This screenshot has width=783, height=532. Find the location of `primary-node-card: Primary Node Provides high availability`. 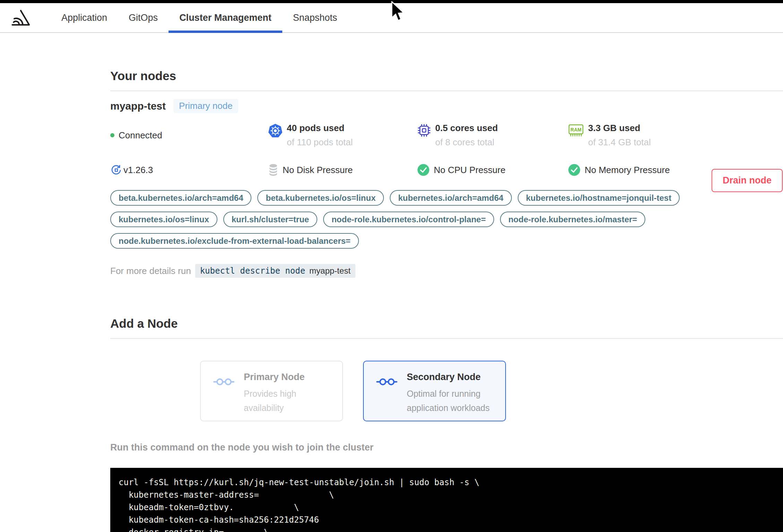

primary-node-card: Primary Node Provides high availability is located at coordinates (272, 391).